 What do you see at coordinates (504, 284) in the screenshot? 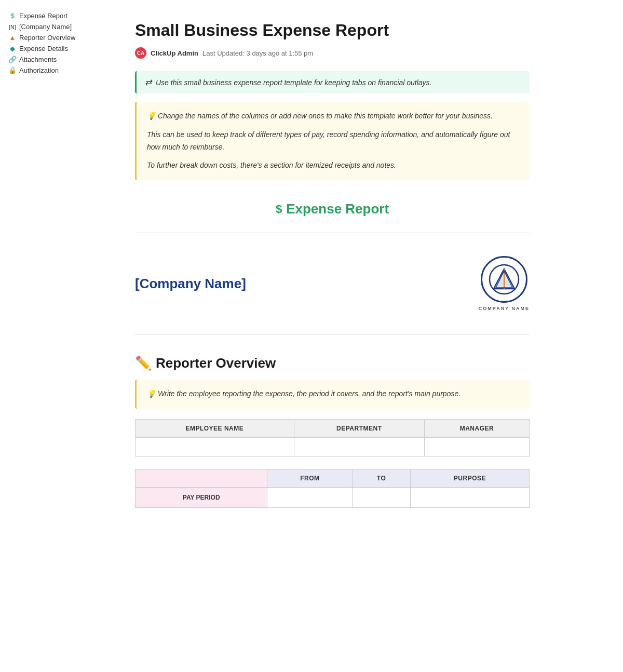
I see `company-logo: COMPANY NAME` at bounding box center [504, 284].